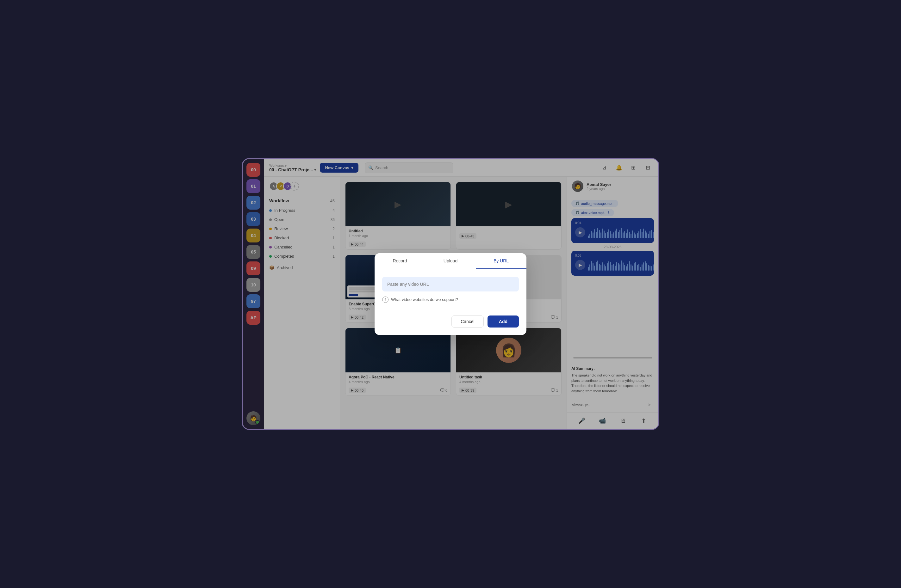 This screenshot has width=901, height=588. Describe the element at coordinates (450, 323) in the screenshot. I see `modal-footer: Cancel Add` at that location.